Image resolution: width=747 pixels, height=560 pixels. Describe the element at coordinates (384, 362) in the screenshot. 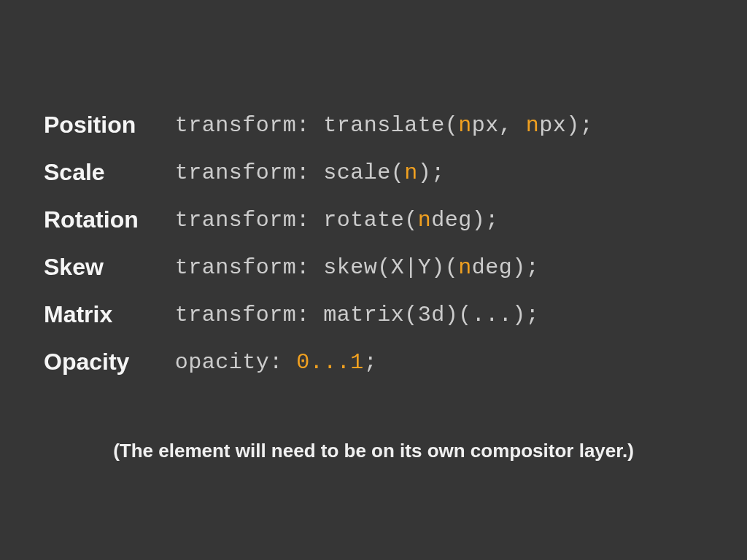

I see `code-snippet: opacity: 0...1;` at that location.